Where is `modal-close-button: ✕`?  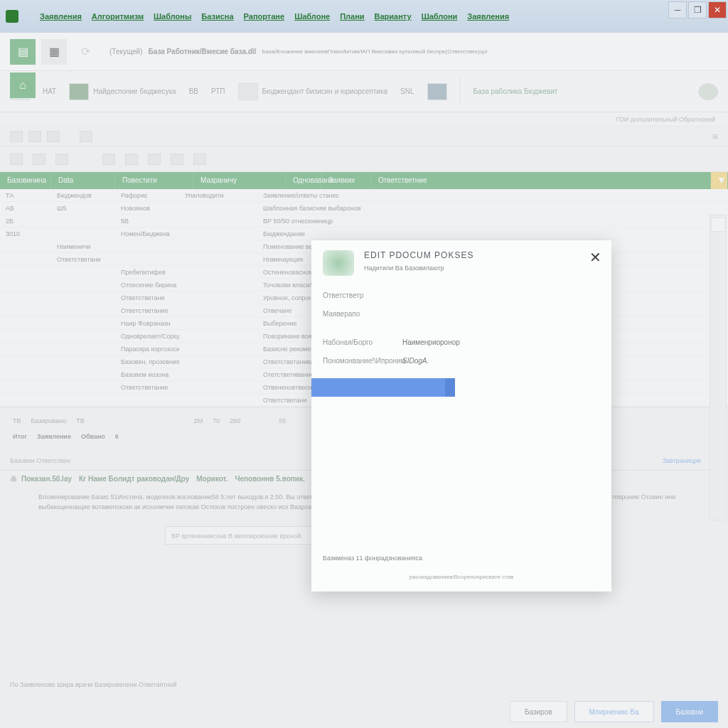 modal-close-button: ✕ is located at coordinates (596, 257).